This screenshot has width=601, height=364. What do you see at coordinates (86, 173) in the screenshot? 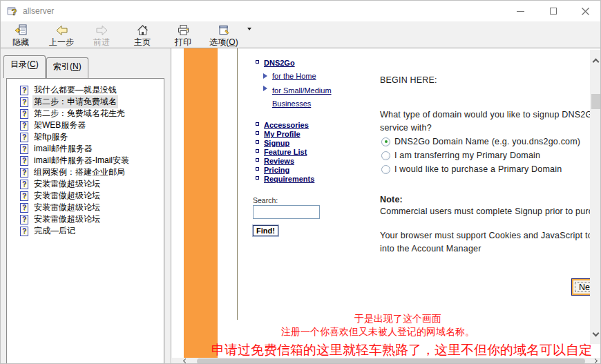
I see `tree-item: ?组网案例：搭建企业邮局` at bounding box center [86, 173].